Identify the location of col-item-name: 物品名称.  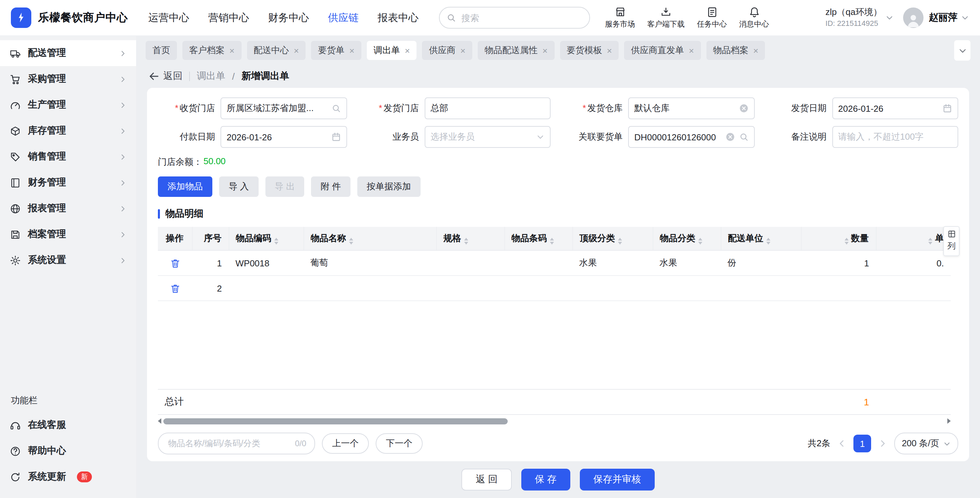
(370, 239).